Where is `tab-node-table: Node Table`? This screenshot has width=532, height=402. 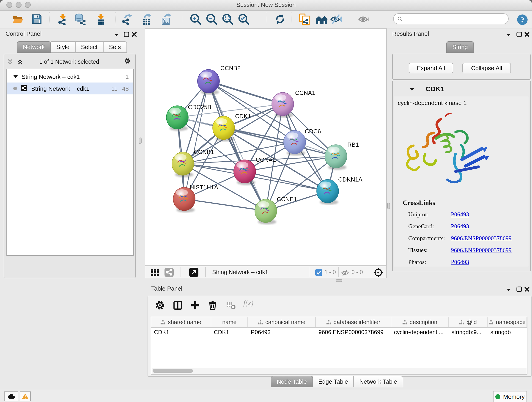 tab-node-table: Node Table is located at coordinates (292, 382).